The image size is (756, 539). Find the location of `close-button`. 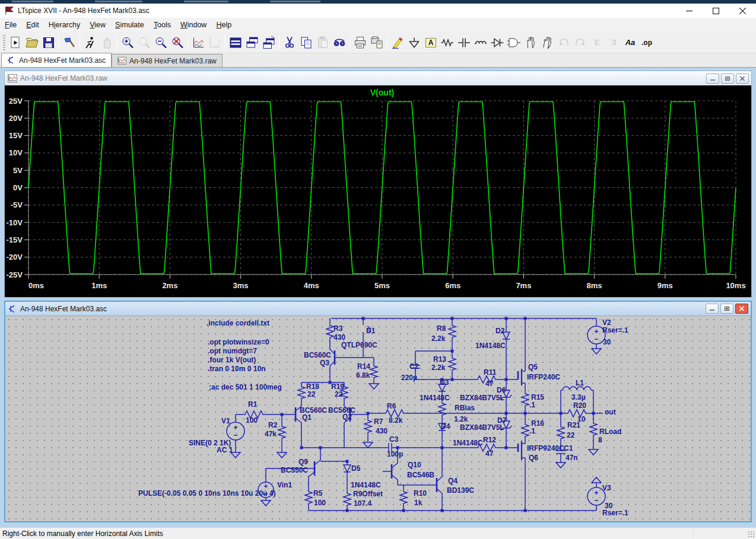

close-button is located at coordinates (743, 11).